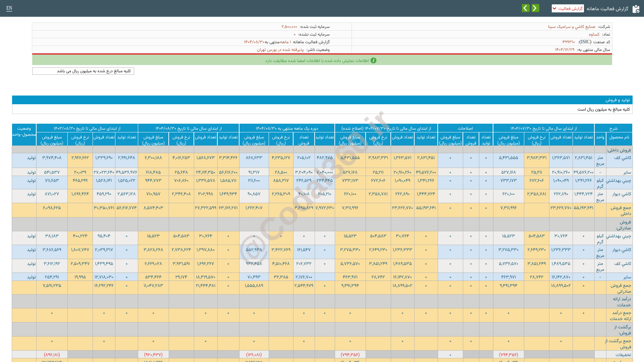 This screenshot has width=644, height=362. Describe the element at coordinates (9, 8) in the screenshot. I see `svg-text: EN` at that location.